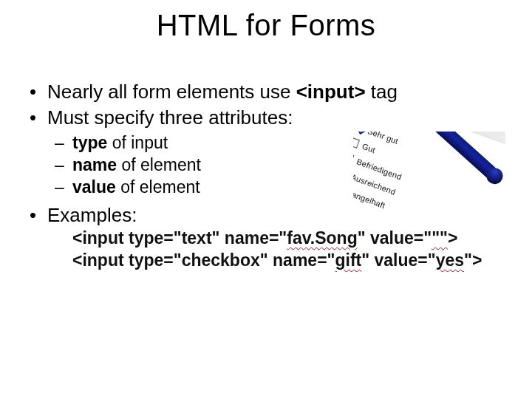 This screenshot has width=532, height=399. What do you see at coordinates (450, 260) in the screenshot?
I see `spellcheck-word: yes` at bounding box center [450, 260].